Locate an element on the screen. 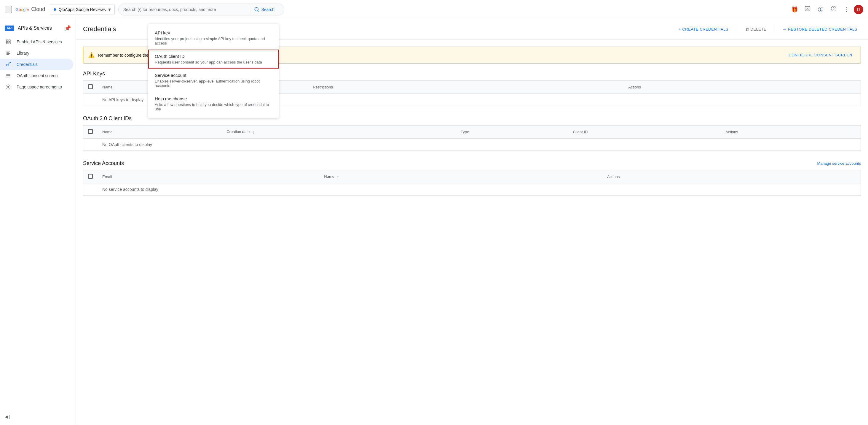 Image resolution: width=868 pixels, height=425 pixels. sidebar-item-credentials: Credentials is located at coordinates (36, 64).